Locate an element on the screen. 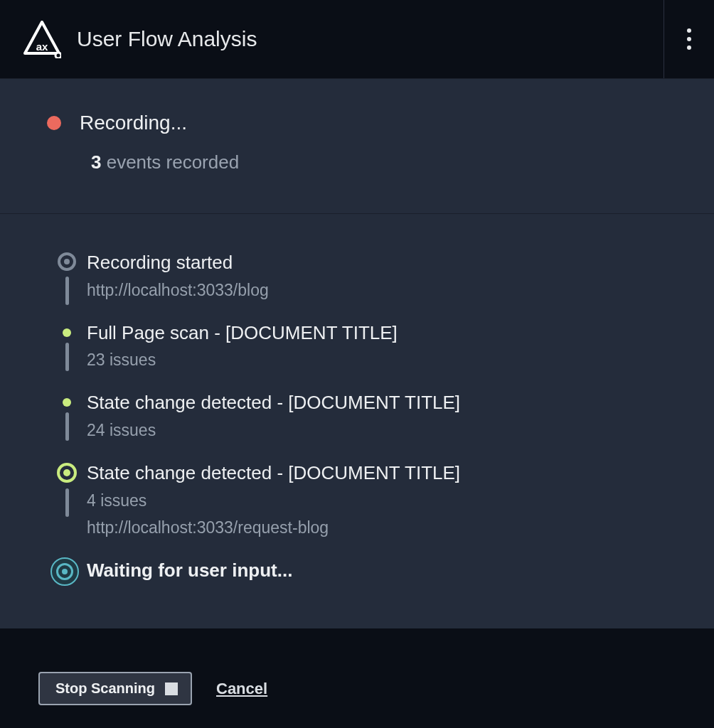 This screenshot has width=714, height=728. more-menu-button is located at coordinates (689, 39).